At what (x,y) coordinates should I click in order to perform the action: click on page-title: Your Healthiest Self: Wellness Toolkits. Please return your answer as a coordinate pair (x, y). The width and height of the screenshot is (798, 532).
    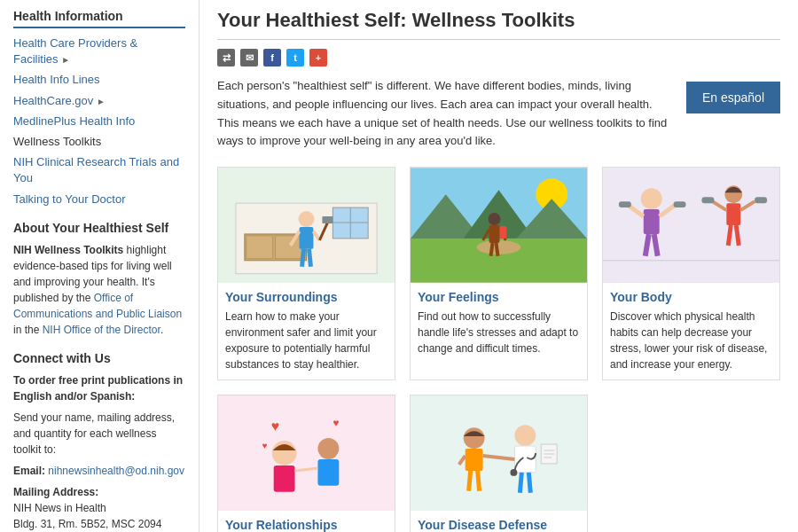
    Looking at the image, I should click on (498, 25).